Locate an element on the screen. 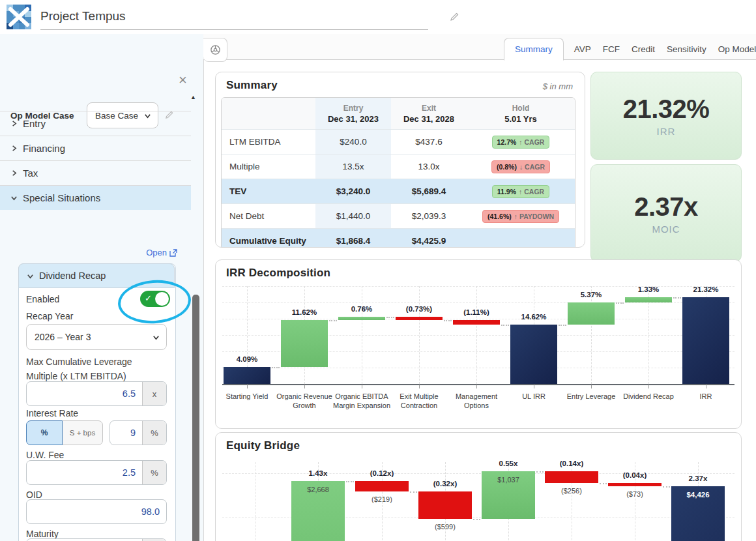  bar-value-label: 1.43x is located at coordinates (318, 473).